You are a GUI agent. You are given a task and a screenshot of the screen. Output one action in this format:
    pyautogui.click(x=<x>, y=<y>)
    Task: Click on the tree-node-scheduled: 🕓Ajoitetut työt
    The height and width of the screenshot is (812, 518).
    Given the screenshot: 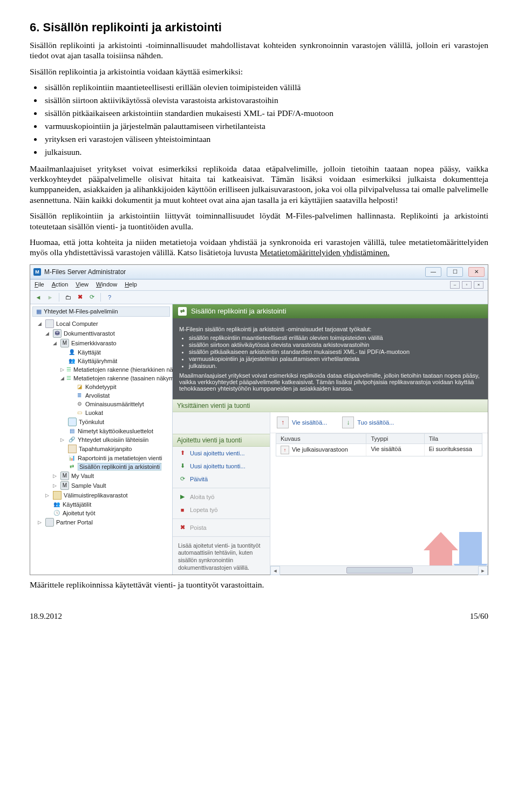 What is the action you would take?
    pyautogui.click(x=109, y=513)
    